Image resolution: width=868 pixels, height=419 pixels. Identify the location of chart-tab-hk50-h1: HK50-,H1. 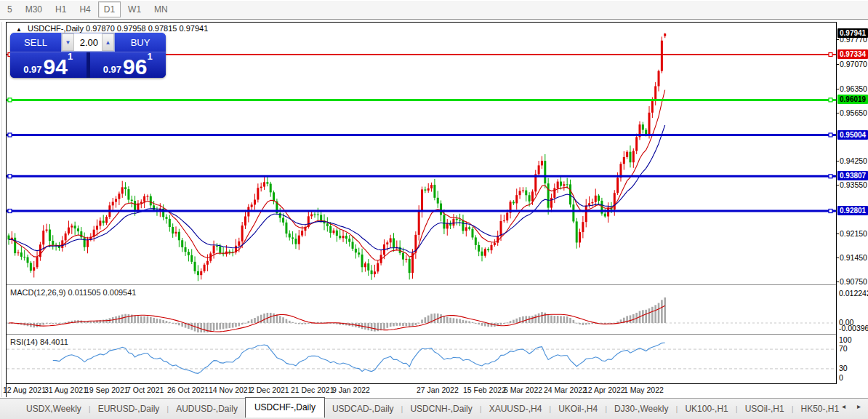
(820, 409).